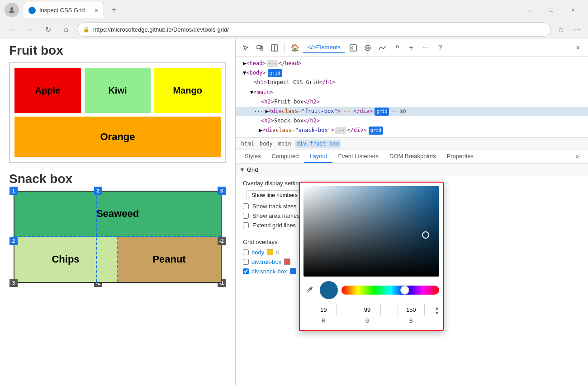 The width and height of the screenshot is (588, 385). What do you see at coordinates (577, 156) in the screenshot?
I see `more-panels-button: »` at bounding box center [577, 156].